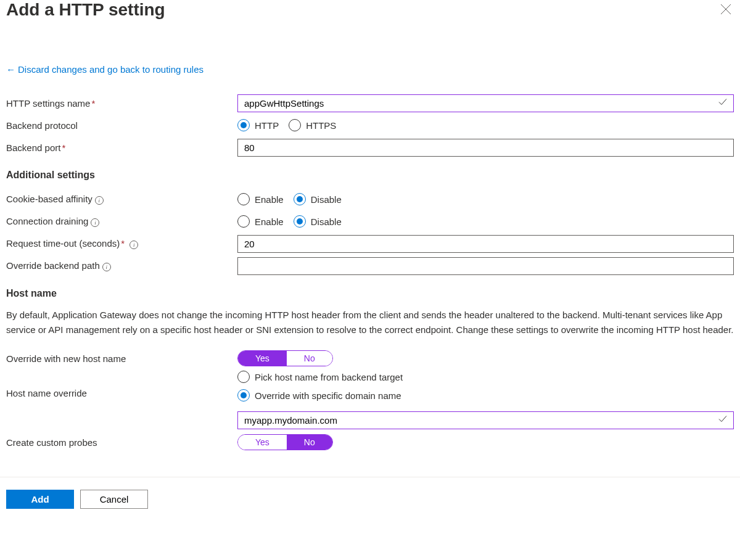 Image resolution: width=740 pixels, height=560 pixels. What do you see at coordinates (486, 221) in the screenshot?
I see `drain-radio-group: Enable Disable` at bounding box center [486, 221].